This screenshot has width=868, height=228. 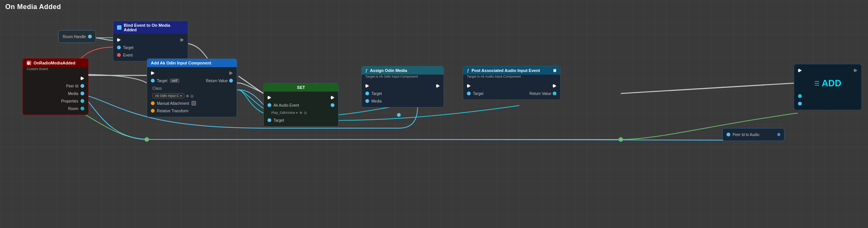 I want to click on add-ak-return-label: Return Value, so click(x=217, y=81).